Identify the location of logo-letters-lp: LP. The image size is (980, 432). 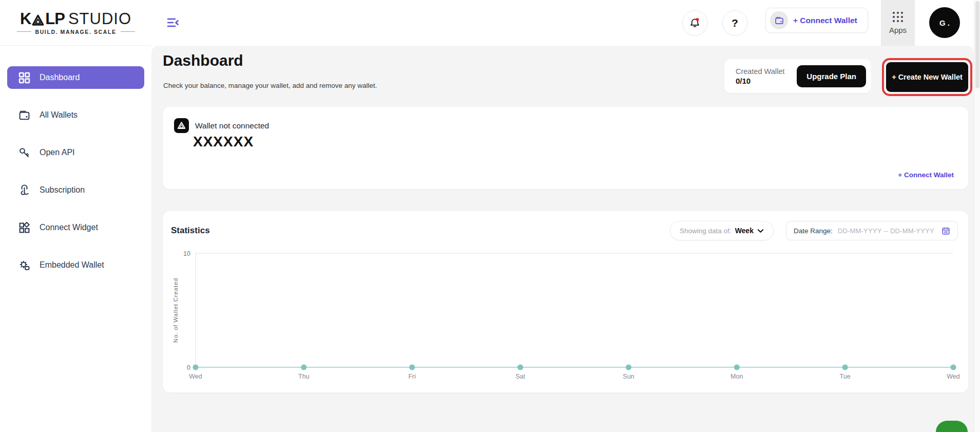
(55, 18).